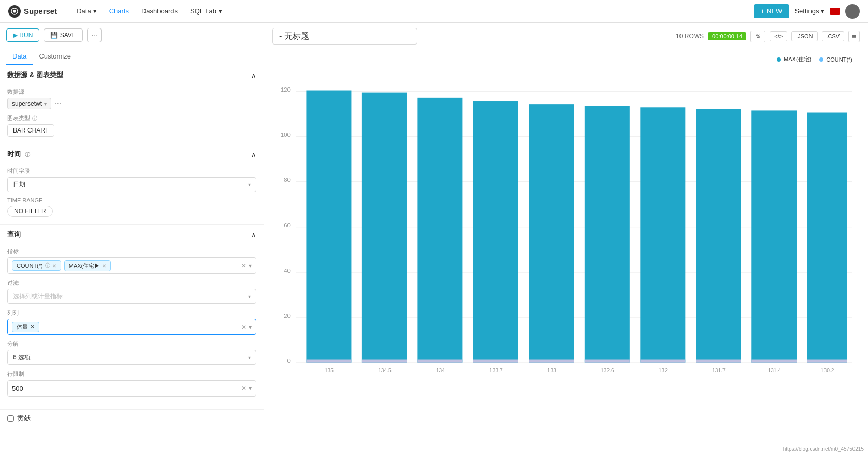 This screenshot has width=868, height=453. I want to click on filter-select: 选择列或计量指标 ▾, so click(132, 296).